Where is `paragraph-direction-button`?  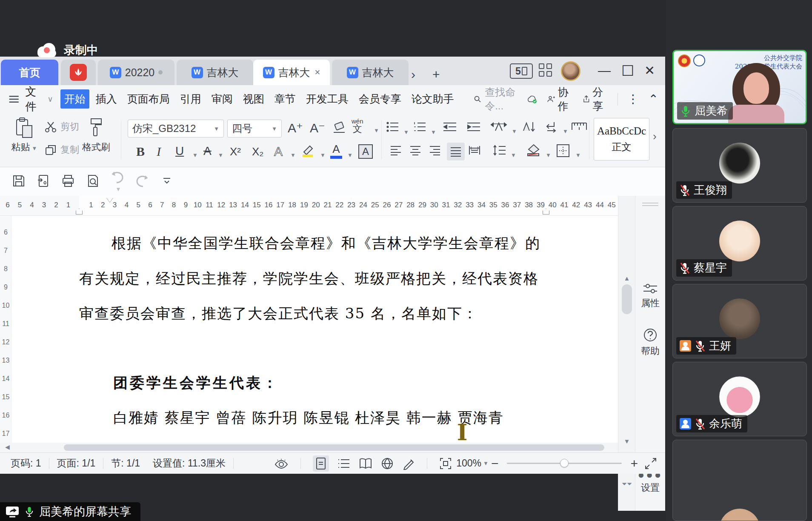
paragraph-direction-button is located at coordinates (551, 127).